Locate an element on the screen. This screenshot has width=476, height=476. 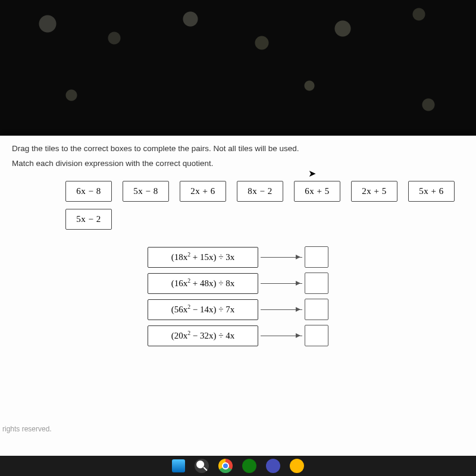
tile-2x-plus-5: 2x + 5 is located at coordinates (374, 192).